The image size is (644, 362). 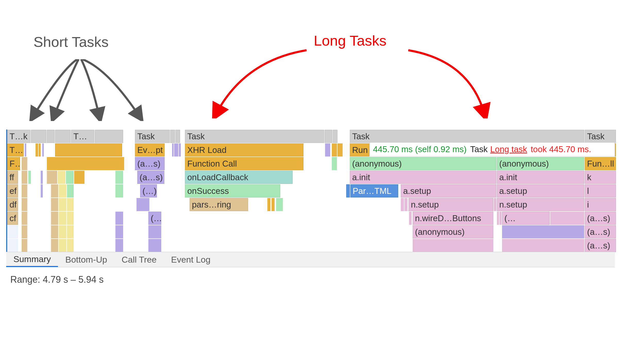 I want to click on long-task-tooltip: 445.70 ms (self 0.92 ms) Task Long task …, so click(x=492, y=149).